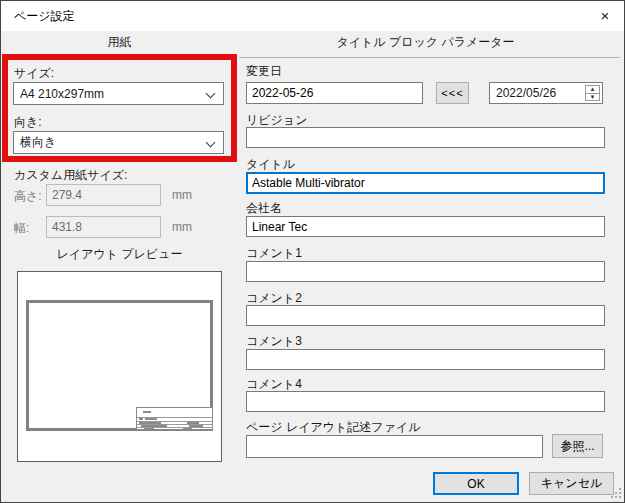  What do you see at coordinates (452, 93) in the screenshot?
I see `copy-date-button: <<<` at bounding box center [452, 93].